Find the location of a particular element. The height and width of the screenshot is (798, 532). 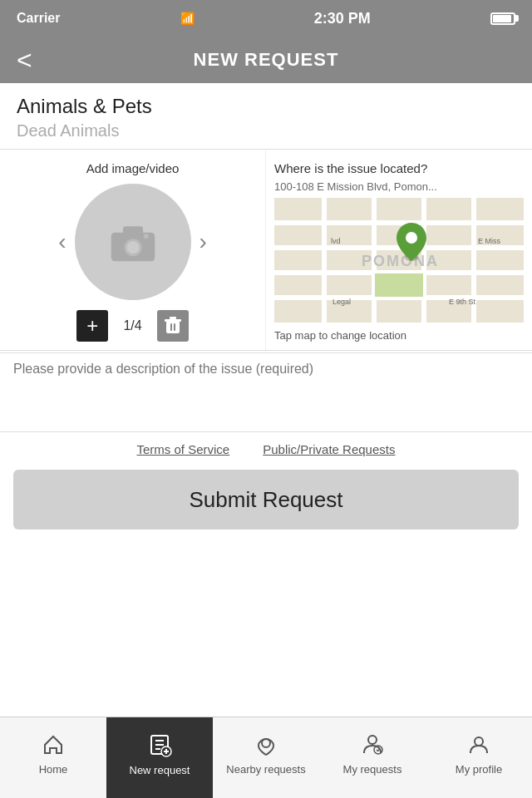

carousel-prev-button: ‹ is located at coordinates (62, 242).